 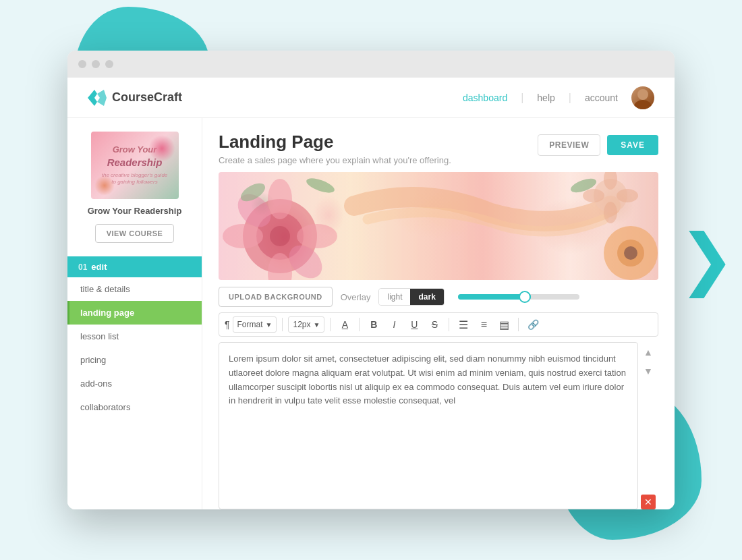 I want to click on upload-row: UPLOAD BACKGROUND Overlay light dark, so click(x=438, y=297).